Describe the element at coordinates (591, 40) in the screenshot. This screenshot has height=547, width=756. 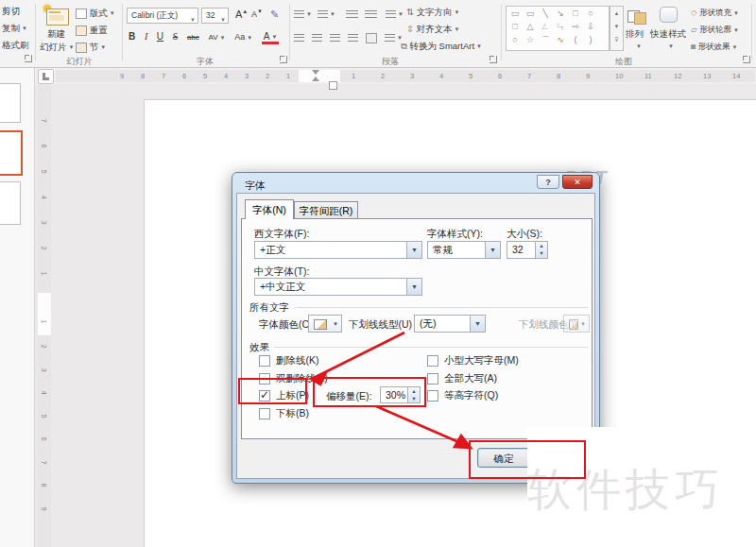
I see `shape-icon: )` at that location.